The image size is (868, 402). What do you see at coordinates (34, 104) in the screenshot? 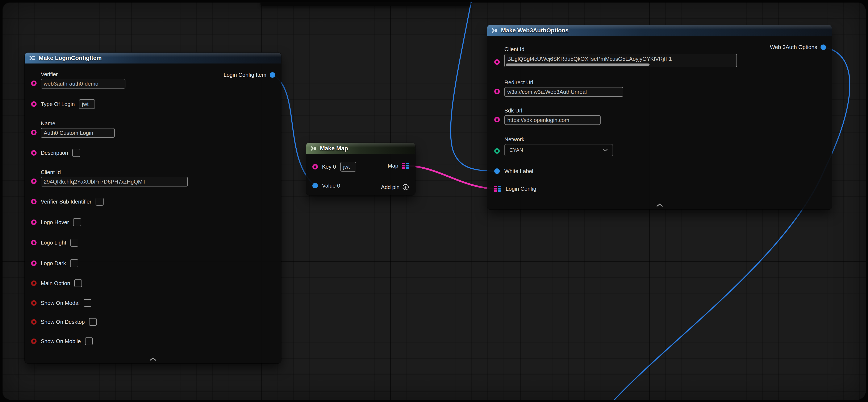
I see `type-of-login-pin` at bounding box center [34, 104].